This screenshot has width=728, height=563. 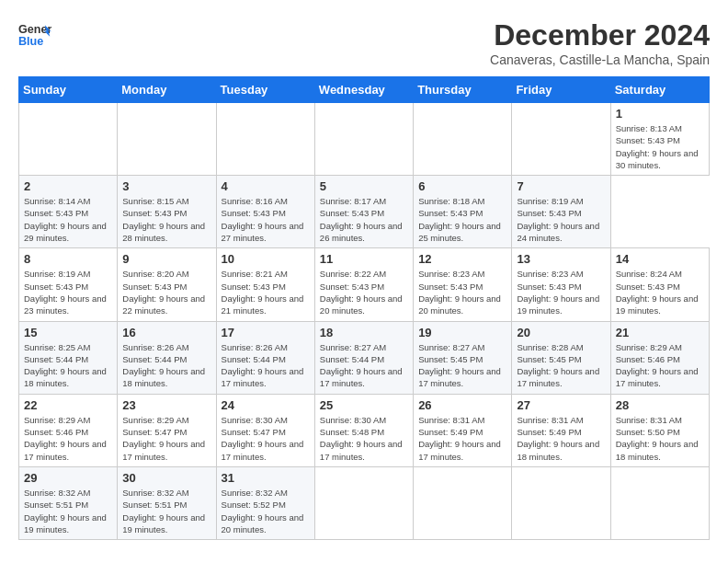 What do you see at coordinates (68, 431) in the screenshot?
I see `calendar-cell: 22 Sunrise: 8:29 AMSunset: 5:46 PMDaylig…` at bounding box center [68, 431].